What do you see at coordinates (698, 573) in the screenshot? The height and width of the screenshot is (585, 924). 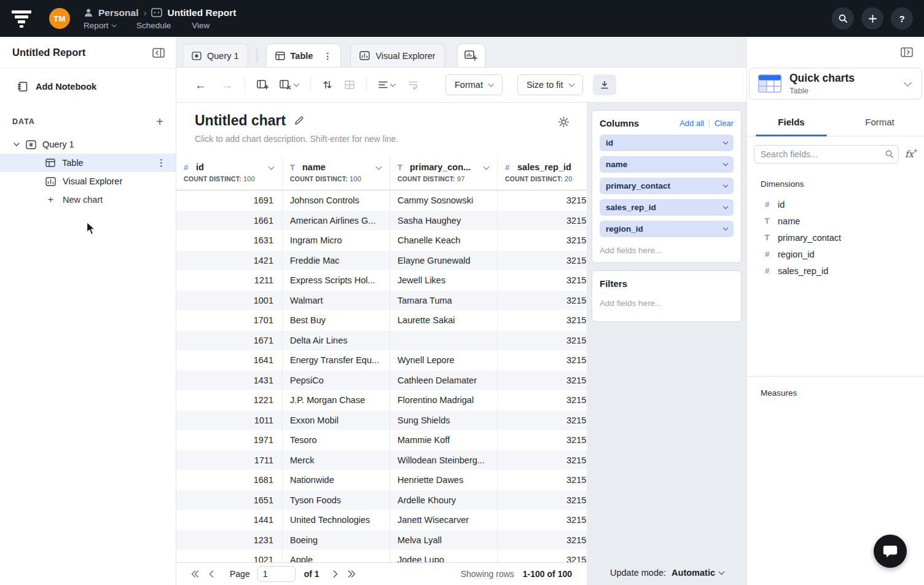 I see `update-mode-dropdown: Automatic` at bounding box center [698, 573].